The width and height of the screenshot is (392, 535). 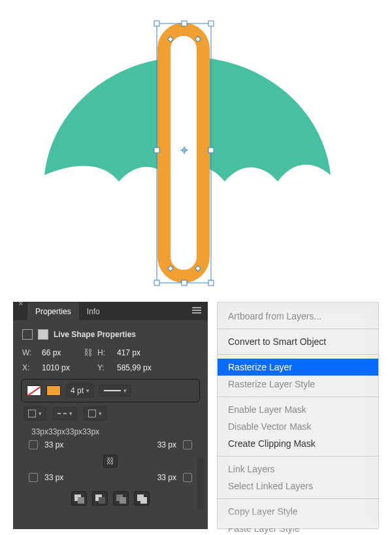 What do you see at coordinates (80, 391) in the screenshot?
I see `stroke-weight-field: 4 pt▾` at bounding box center [80, 391].